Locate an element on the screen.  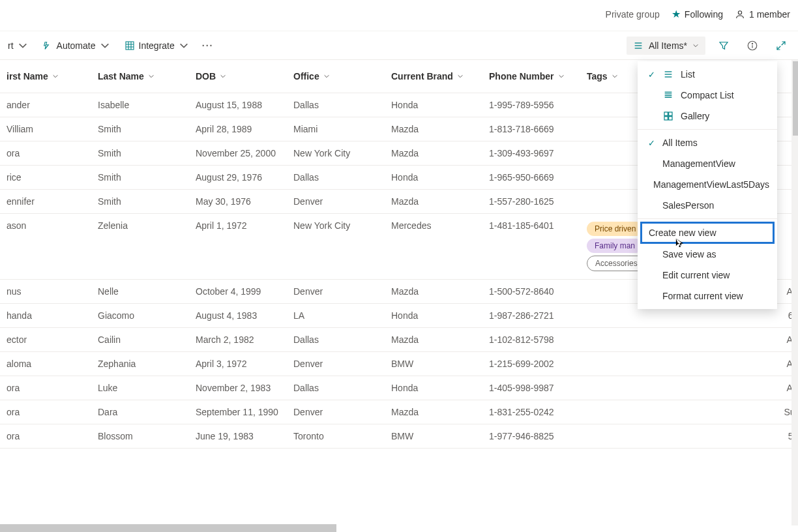
filter-button is located at coordinates (724, 46).